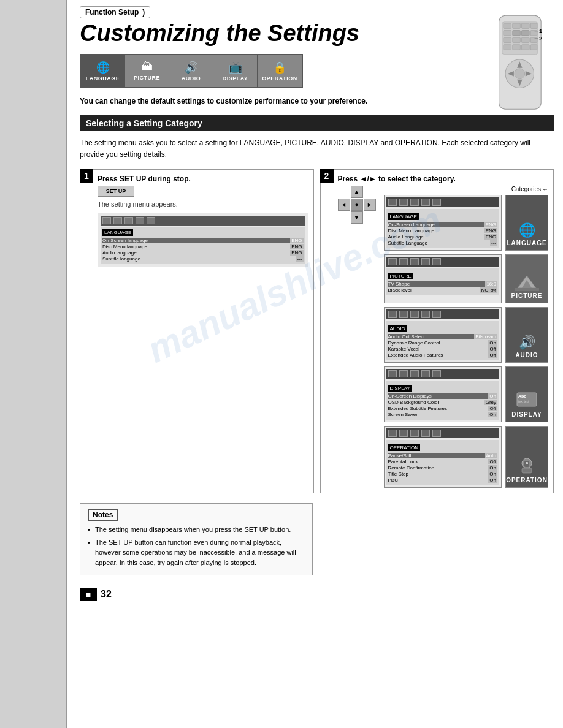  I want to click on language-label: LANGUAGE, so click(103, 78).